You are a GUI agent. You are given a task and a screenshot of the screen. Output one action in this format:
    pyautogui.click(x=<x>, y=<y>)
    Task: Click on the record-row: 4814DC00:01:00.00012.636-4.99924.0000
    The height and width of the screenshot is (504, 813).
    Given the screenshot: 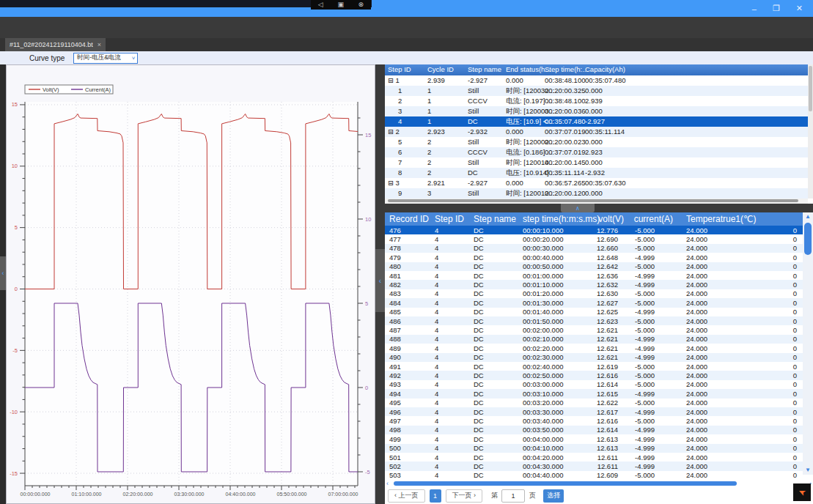 What is the action you would take?
    pyautogui.click(x=594, y=275)
    